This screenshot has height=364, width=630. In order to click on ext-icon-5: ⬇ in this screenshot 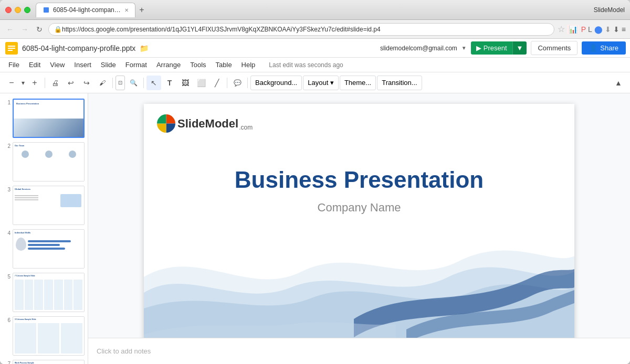, I will do `click(608, 29)`.